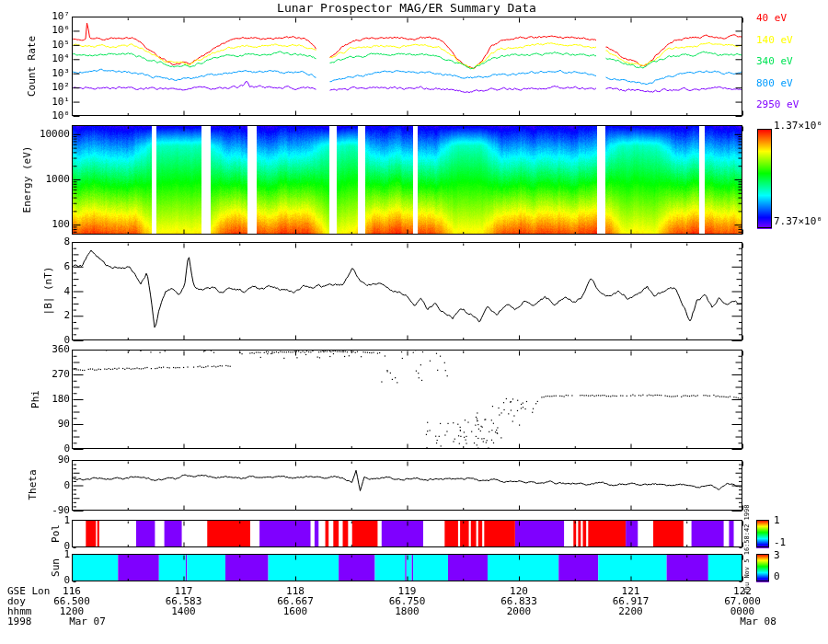  What do you see at coordinates (61, 74) in the screenshot?
I see `count-rate-ytick-label: 10³` at bounding box center [61, 74].